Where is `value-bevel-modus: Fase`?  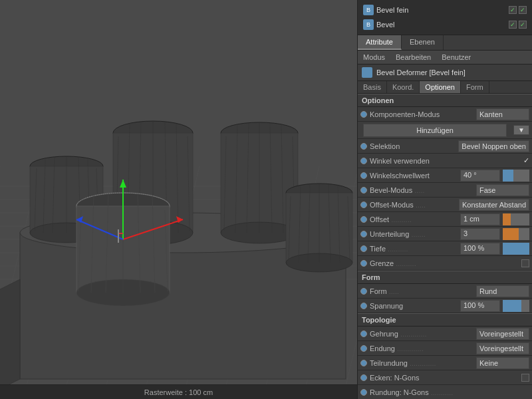 value-bevel-modus: Fase is located at coordinates (503, 190).